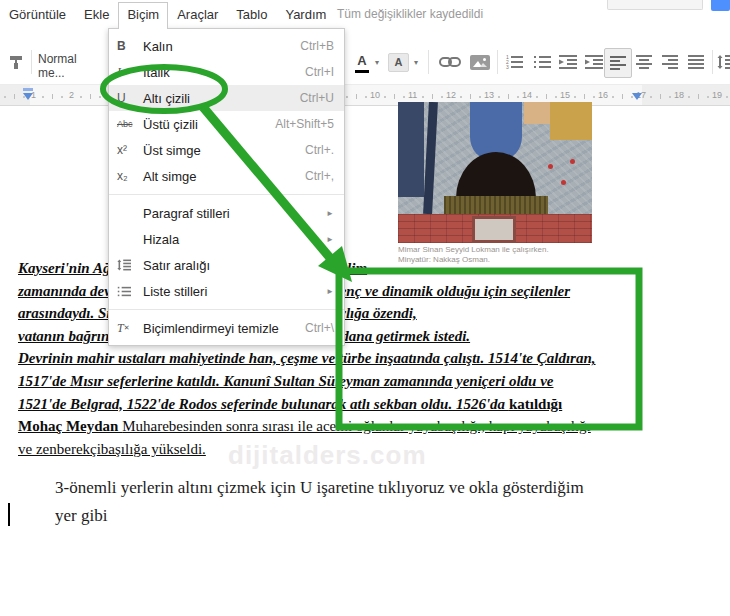  Describe the element at coordinates (696, 62) in the screenshot. I see `align-justify-button` at that location.